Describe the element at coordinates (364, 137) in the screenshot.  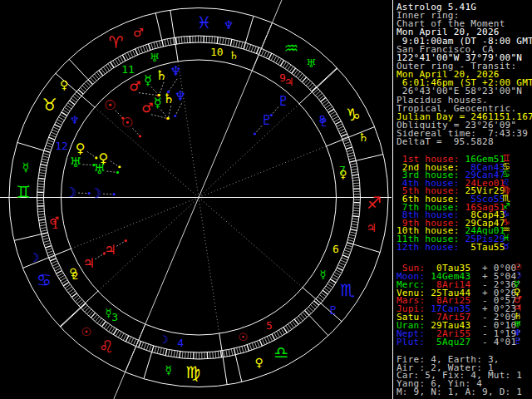
I see `sign-ruler-icon: ♄` at that location.